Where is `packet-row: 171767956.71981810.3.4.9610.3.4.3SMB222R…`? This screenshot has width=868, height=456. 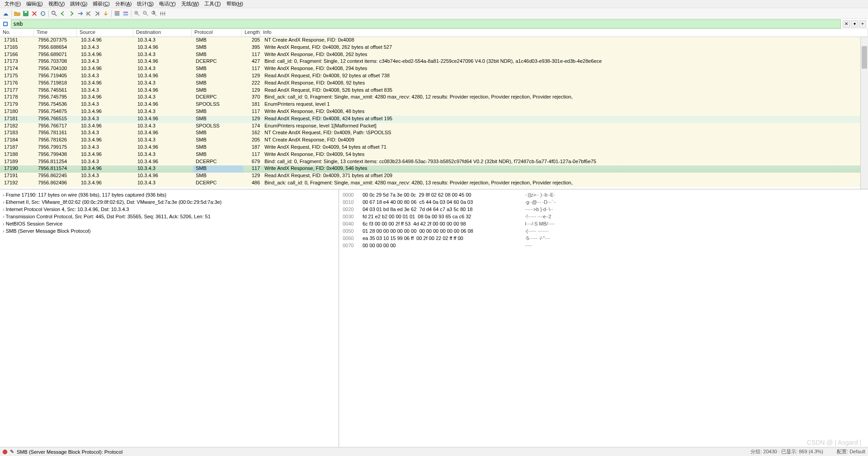
packet-row: 171767956.71981810.3.4.9610.3.4.3SMB222R… is located at coordinates (434, 84).